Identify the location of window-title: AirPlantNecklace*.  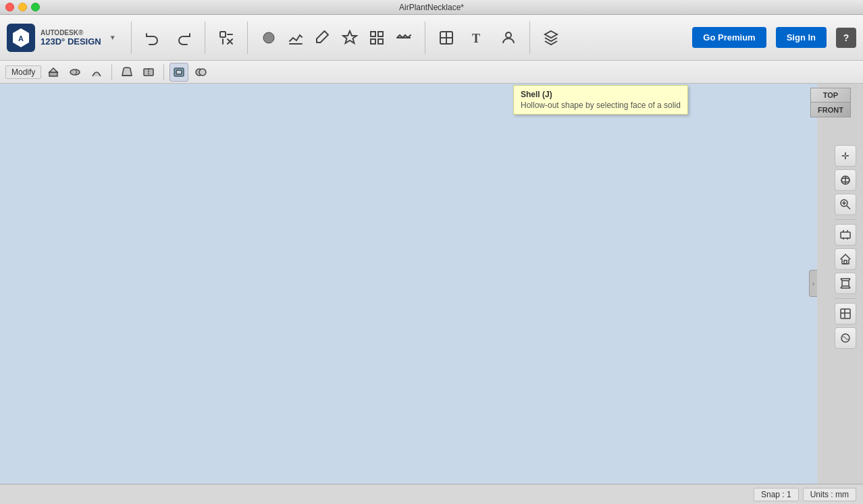
(432, 7).